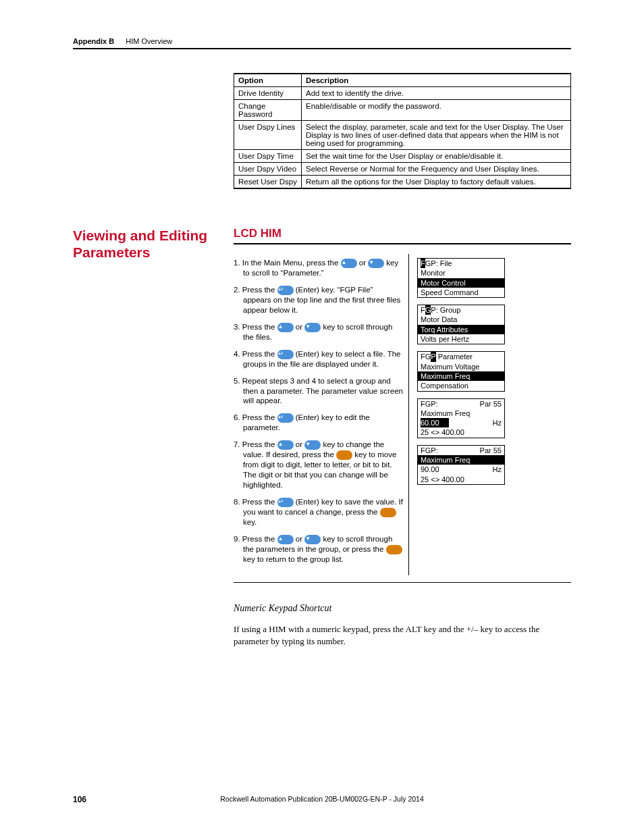 The height and width of the screenshot is (834, 644). I want to click on screen-item: Maximum Voltage, so click(461, 367).